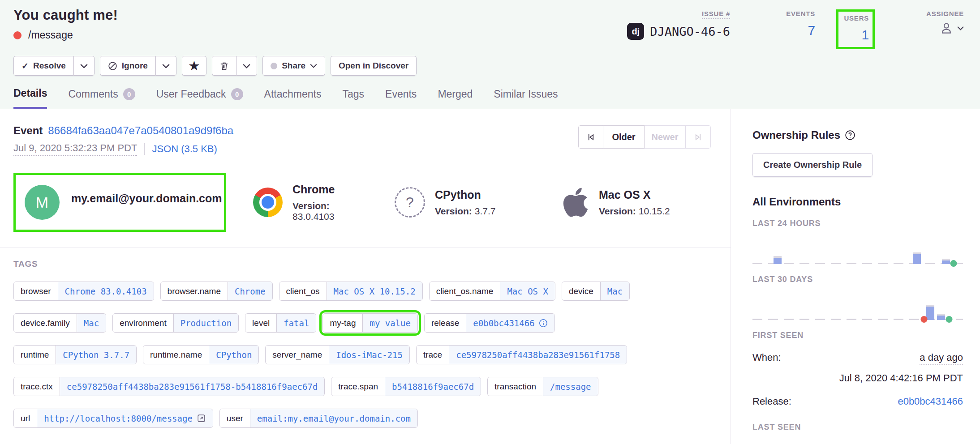 Image resolution: width=980 pixels, height=444 pixels. I want to click on tag-pill-user: user email:my.email@your.domain.com, so click(319, 418).